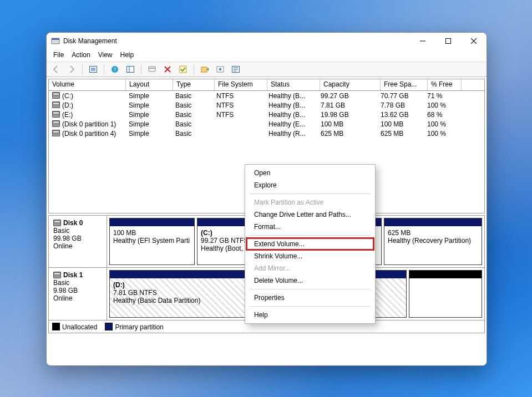 The image size is (532, 397). I want to click on col-volume: Volume, so click(88, 85).